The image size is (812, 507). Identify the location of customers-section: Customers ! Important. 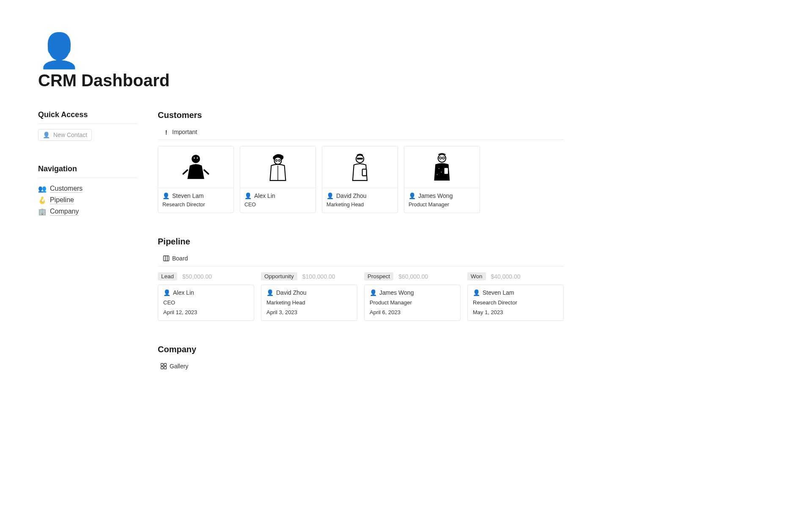
(361, 162).